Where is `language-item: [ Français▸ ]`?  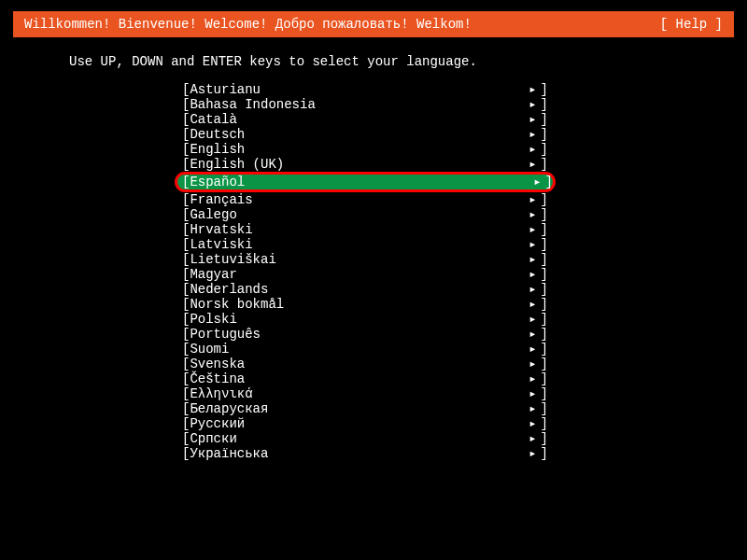 language-item: [ Français▸ ] is located at coordinates (365, 200).